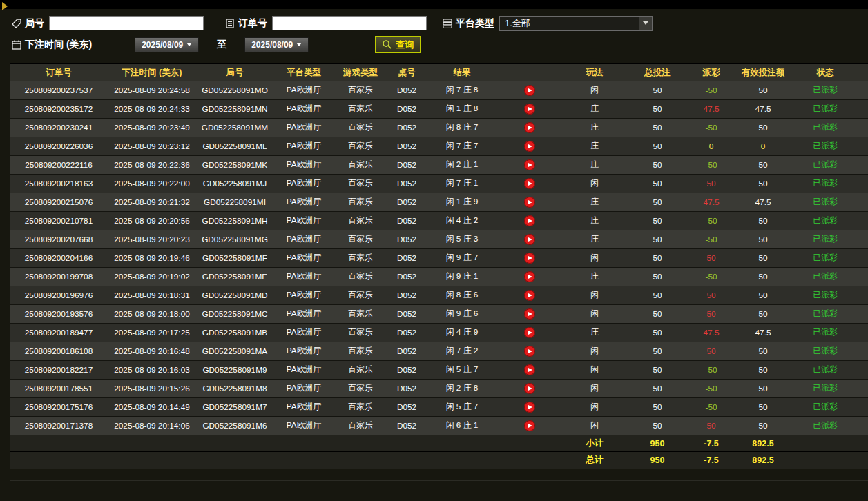  I want to click on bet-time-cell: 2025-08-09 20:15:26, so click(152, 389).